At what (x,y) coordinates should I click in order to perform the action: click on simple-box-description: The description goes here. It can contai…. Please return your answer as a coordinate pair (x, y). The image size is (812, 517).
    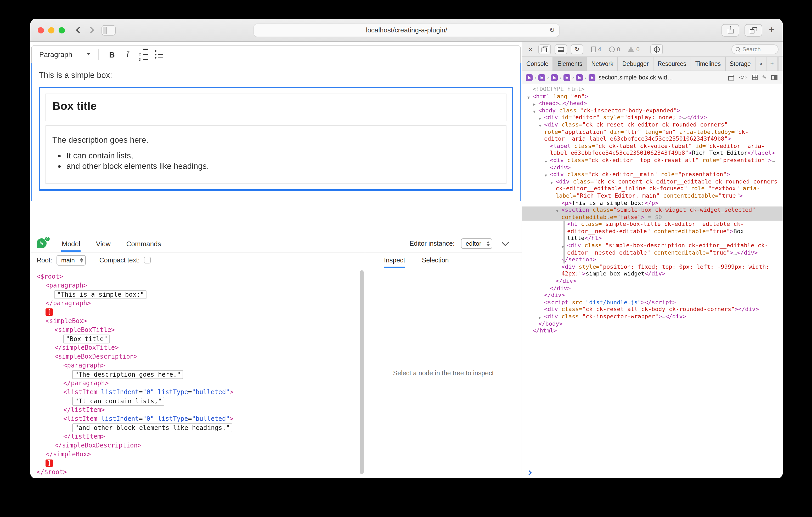
    Looking at the image, I should click on (276, 155).